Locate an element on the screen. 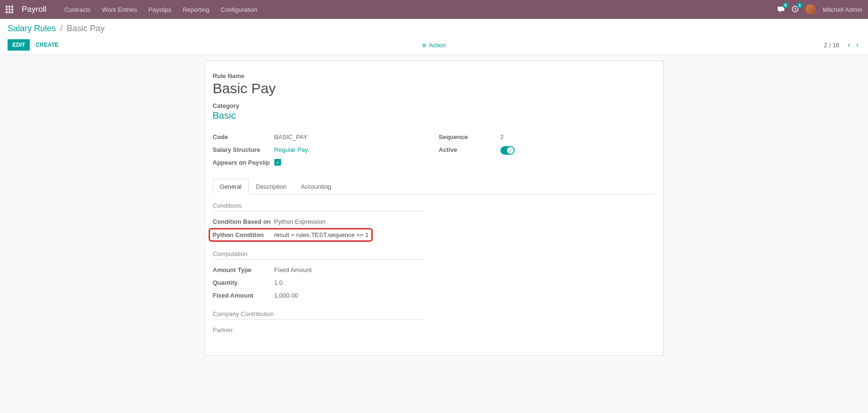  breadcrumb: Salary Rules / Basic Pay is located at coordinates (434, 28).